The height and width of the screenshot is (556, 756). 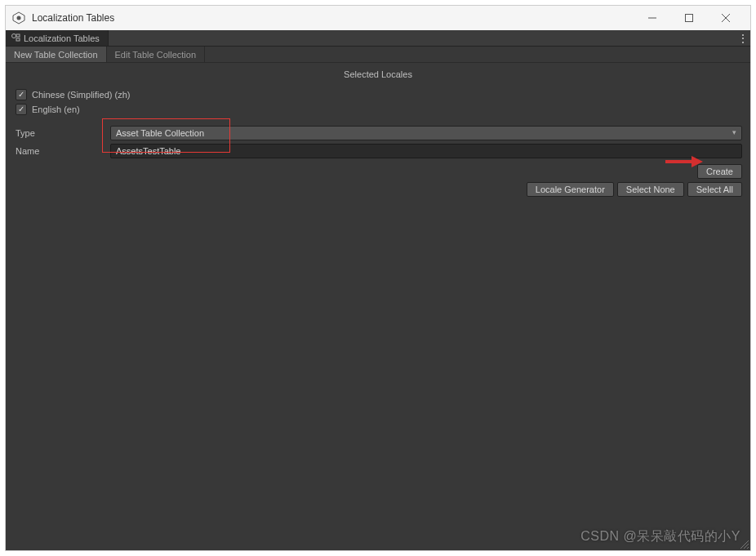 What do you see at coordinates (689, 18) in the screenshot?
I see `maximize-button` at bounding box center [689, 18].